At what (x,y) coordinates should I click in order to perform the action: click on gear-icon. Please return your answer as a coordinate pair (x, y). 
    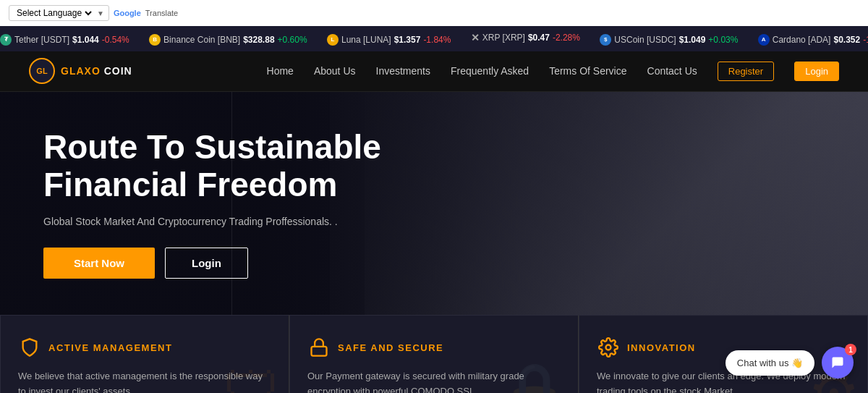
    Looking at the image, I should click on (608, 347).